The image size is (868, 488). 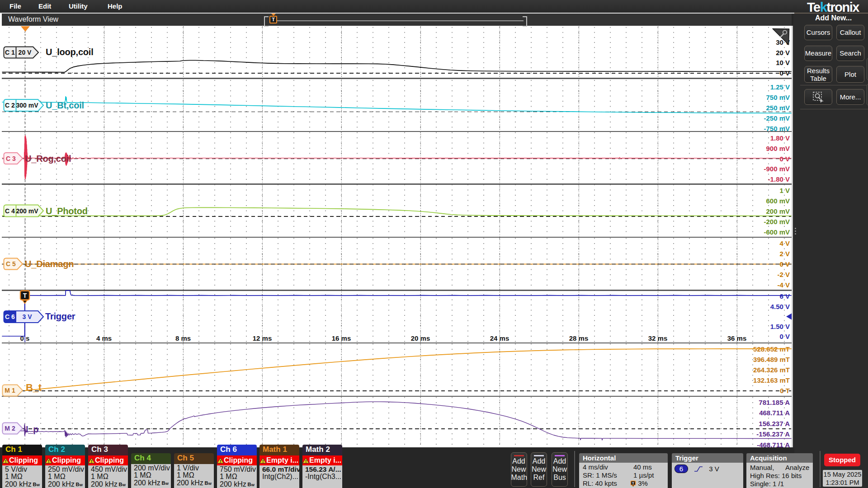 I want to click on svg-text: C 1, so click(x=10, y=52).